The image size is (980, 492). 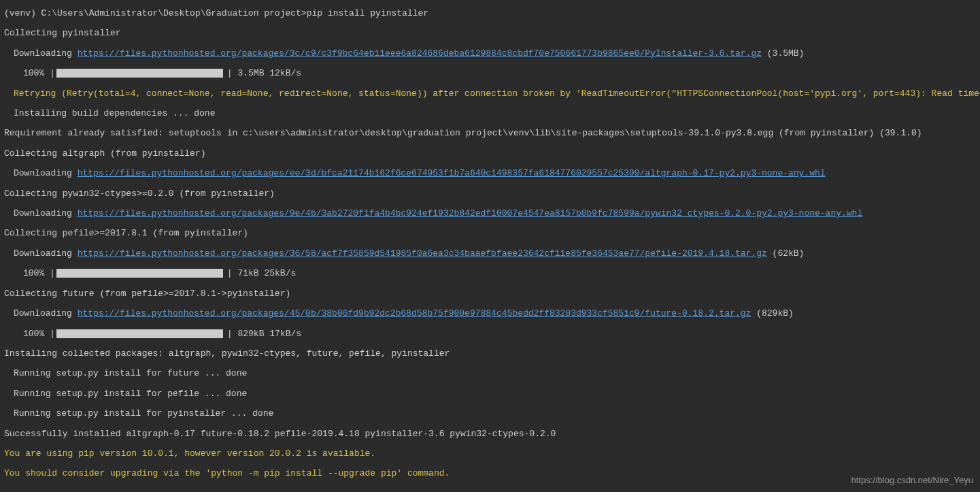 What do you see at coordinates (490, 453) in the screenshot?
I see `pip-warn1-line: You are using pip version 10.0.1, howeve…` at bounding box center [490, 453].